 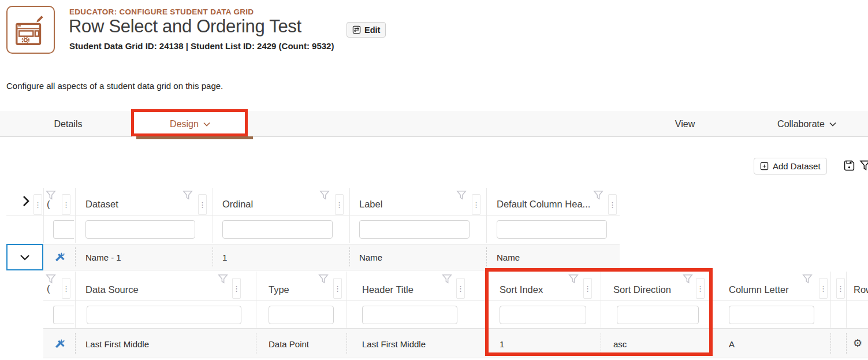 I want to click on student-data-grid-app-icon, so click(x=31, y=30).